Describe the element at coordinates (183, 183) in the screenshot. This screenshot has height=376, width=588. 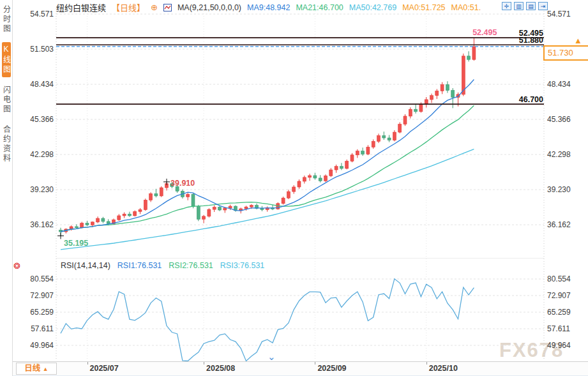
I see `svg-text: 39.910` at that location.